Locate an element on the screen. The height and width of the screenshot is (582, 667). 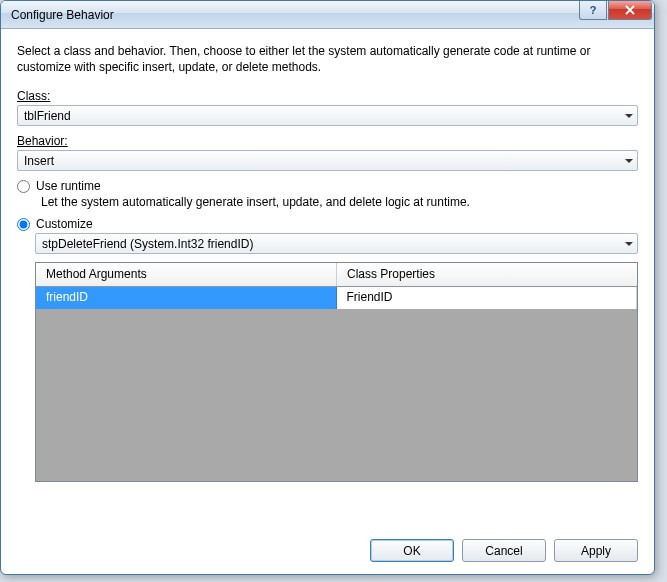
use-runtime-description: Let the system automatically generate in… is located at coordinates (340, 202).